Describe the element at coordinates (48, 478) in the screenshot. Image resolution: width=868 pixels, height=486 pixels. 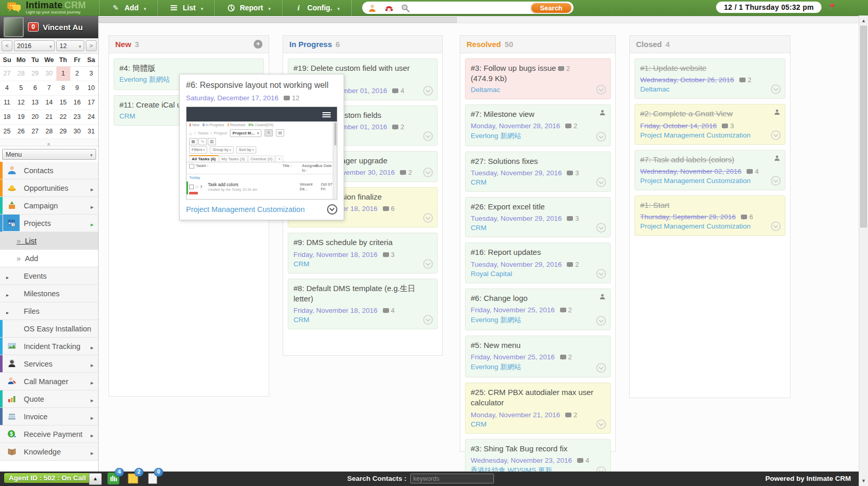
I see `agent-status-badge: Agent ID : 502 : On Call` at that location.